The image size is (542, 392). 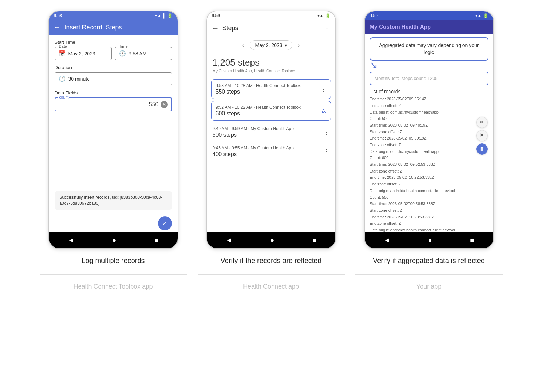 I want to click on count-field: count 550 ✕, so click(x=113, y=104).